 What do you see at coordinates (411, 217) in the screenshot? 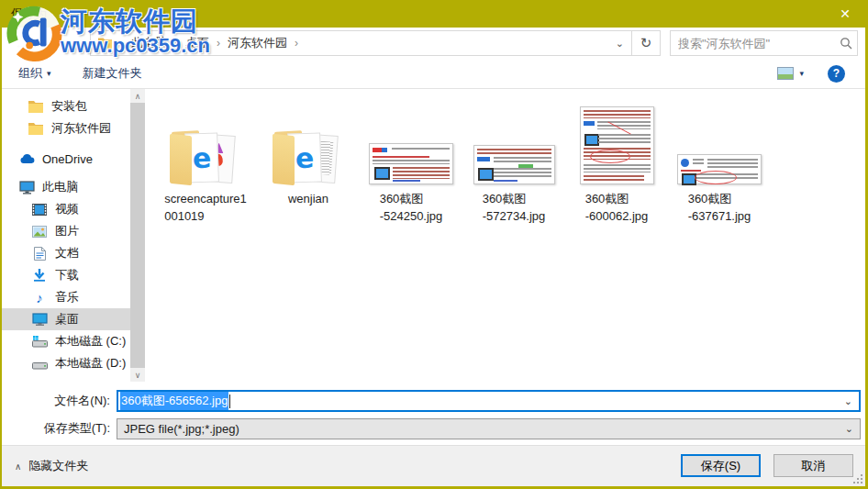
I see `file-name-line: -524250.jpg` at bounding box center [411, 217].